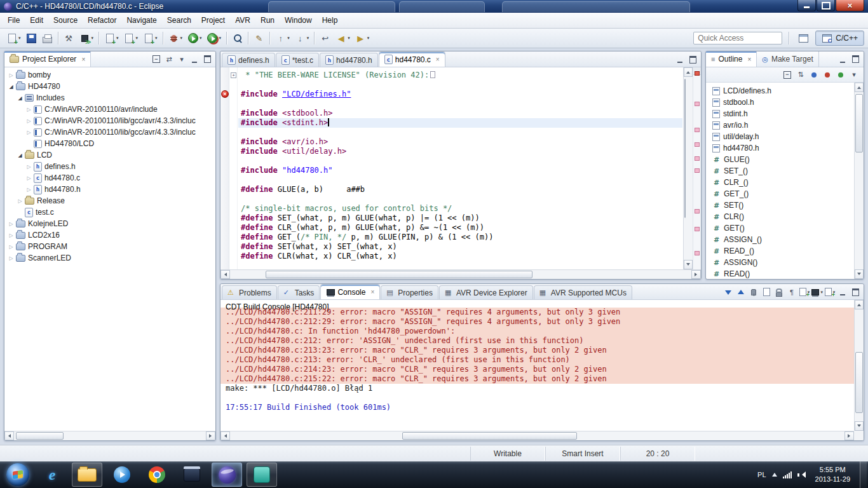 This screenshot has height=488, width=868. I want to click on tree-item-lcd2x16: ▷LCD2x16, so click(110, 235).